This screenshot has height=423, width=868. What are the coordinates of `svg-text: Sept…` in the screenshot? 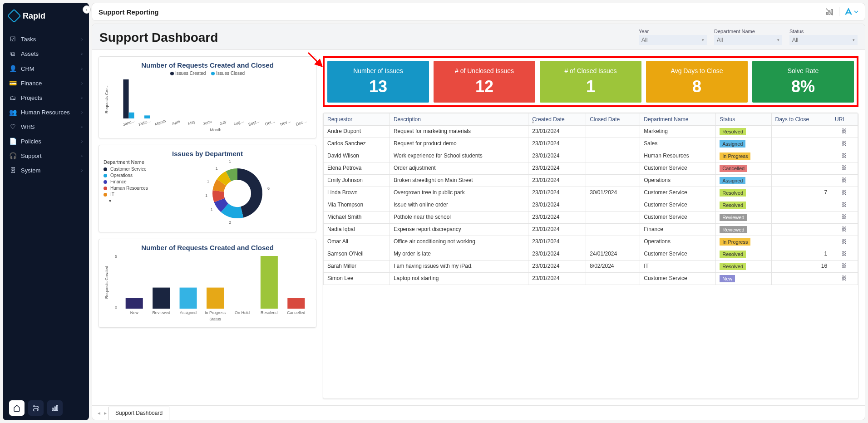 It's located at (254, 123).